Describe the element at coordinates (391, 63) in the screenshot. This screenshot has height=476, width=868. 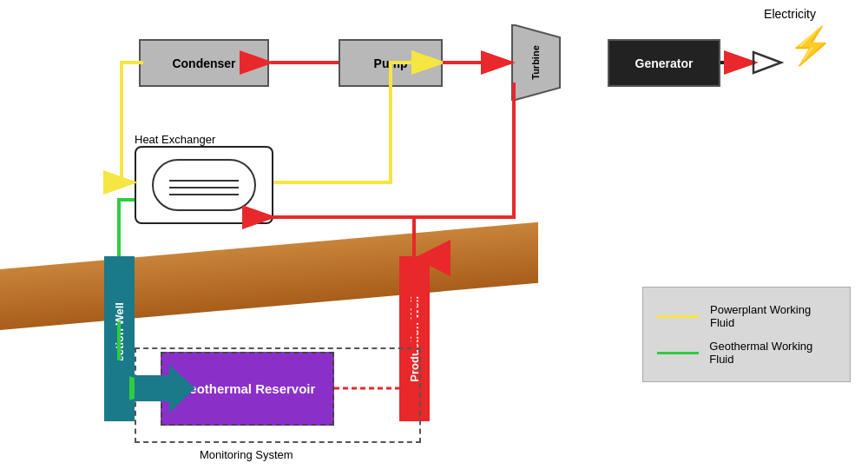
I see `pump-box: Pump` at that location.